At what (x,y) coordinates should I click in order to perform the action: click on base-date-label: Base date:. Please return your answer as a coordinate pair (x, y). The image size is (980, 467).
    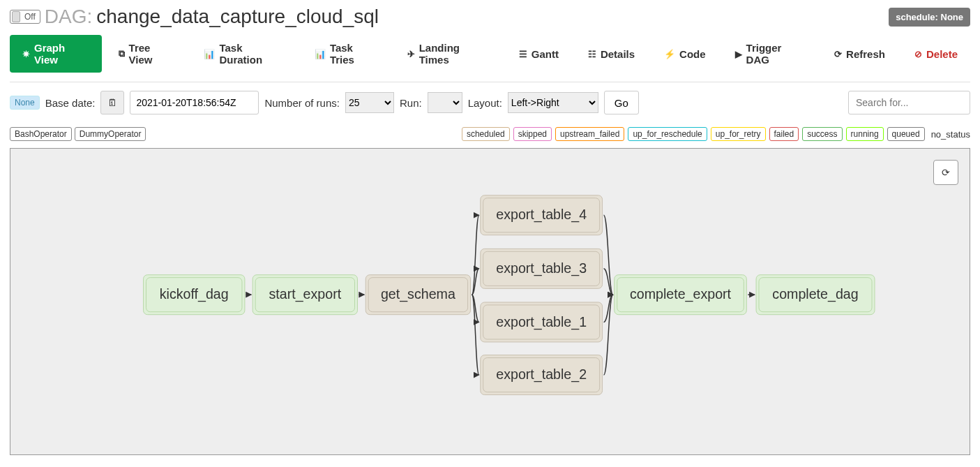
    Looking at the image, I should click on (70, 103).